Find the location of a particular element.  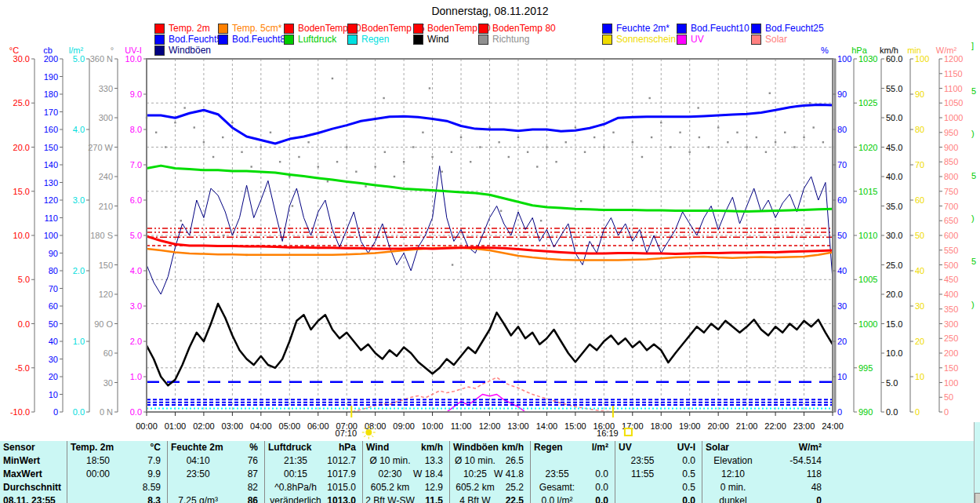

table-cell: Sensor is located at coordinates (19, 447).